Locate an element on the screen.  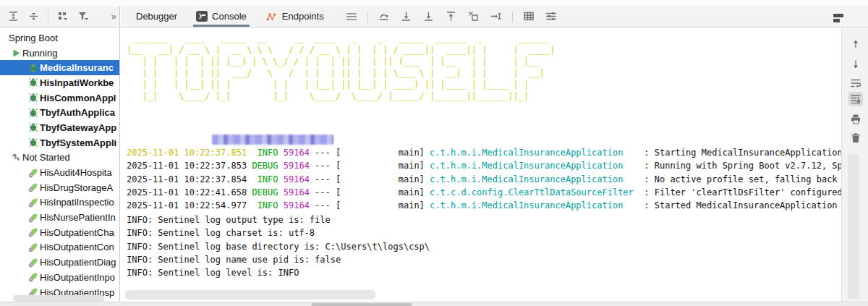
terminal-glyph: ❯ is located at coordinates (202, 16).